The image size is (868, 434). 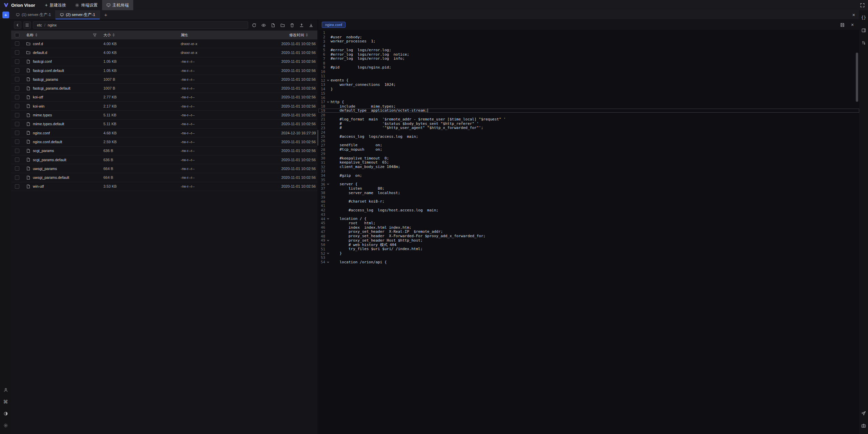 I want to click on code-line: 23 # '"$http_user_agent" "$http_x_forwar…, so click(x=589, y=128).